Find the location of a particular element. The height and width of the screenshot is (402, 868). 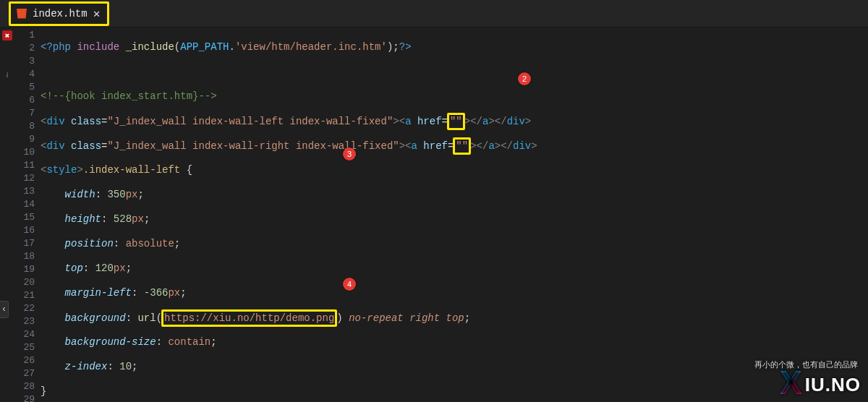

html5-icon is located at coordinates (22, 14).